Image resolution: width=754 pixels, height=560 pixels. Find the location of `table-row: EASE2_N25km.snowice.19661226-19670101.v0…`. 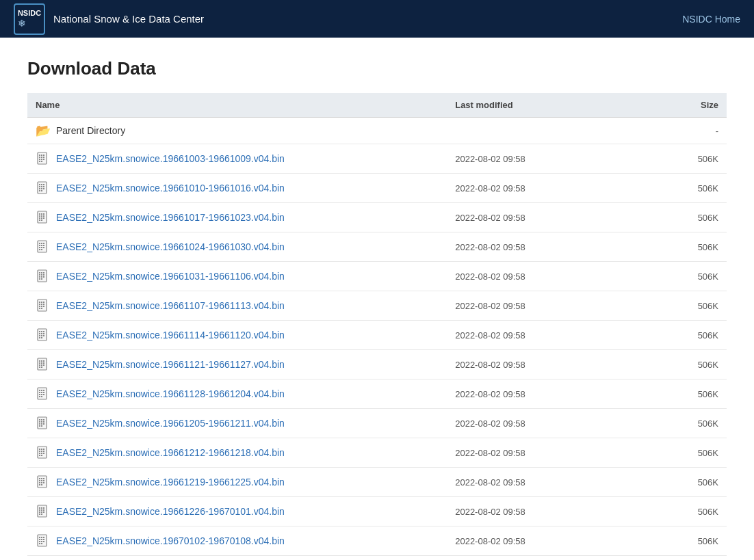

table-row: EASE2_N25km.snowice.19661226-19670101.v0… is located at coordinates (377, 511).